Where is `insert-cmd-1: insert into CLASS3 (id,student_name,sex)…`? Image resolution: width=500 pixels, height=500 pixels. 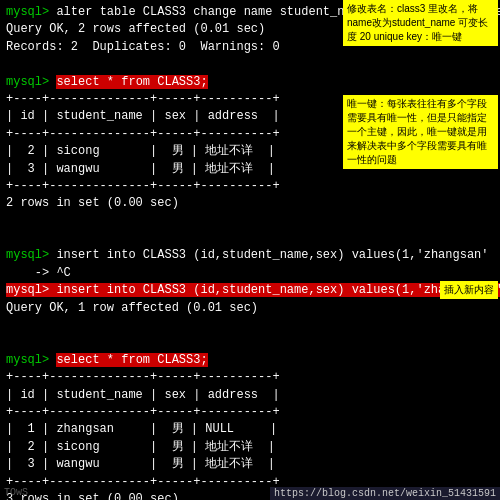 insert-cmd-1: insert into CLASS3 (id,student_name,sex)… is located at coordinates (268, 255).